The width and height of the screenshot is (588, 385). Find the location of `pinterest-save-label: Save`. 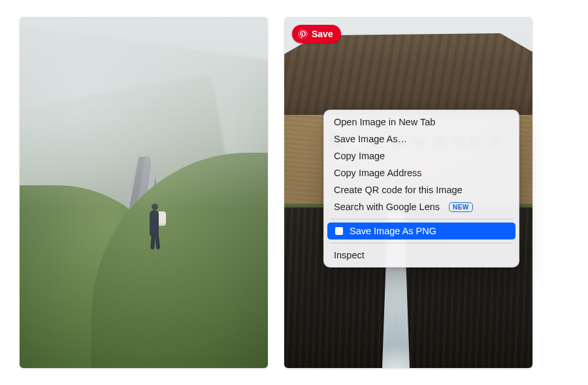

pinterest-save-label: Save is located at coordinates (323, 34).